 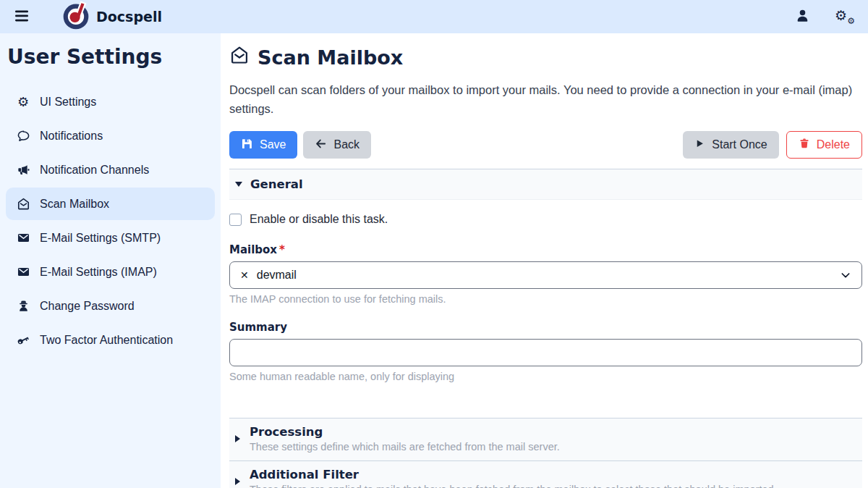 I want to click on sidebar-item-email-smtp: E-Mail Settings (SMTP), so click(x=110, y=237).